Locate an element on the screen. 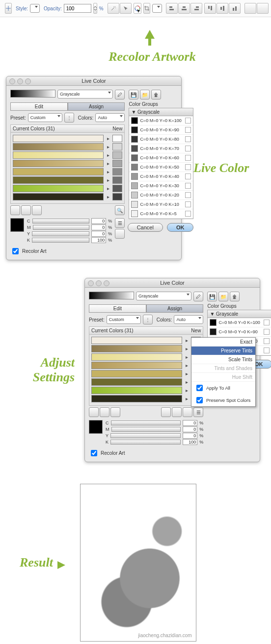 This screenshot has width=271, height=644. color-group-item: C=0 M=0 Y=0 K=50 is located at coordinates (161, 168).